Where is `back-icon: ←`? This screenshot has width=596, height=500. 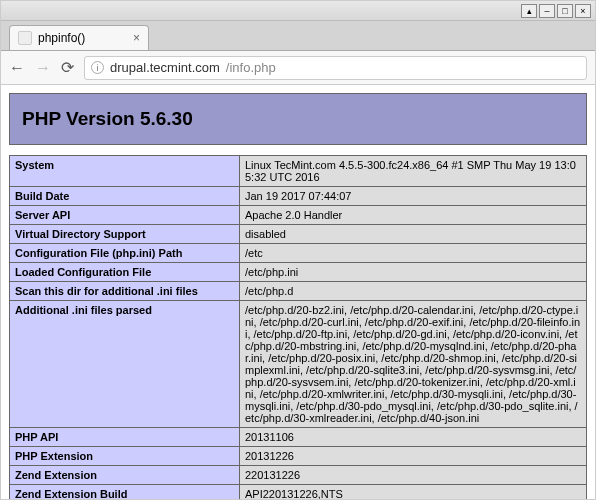
back-icon: ← is located at coordinates (17, 68).